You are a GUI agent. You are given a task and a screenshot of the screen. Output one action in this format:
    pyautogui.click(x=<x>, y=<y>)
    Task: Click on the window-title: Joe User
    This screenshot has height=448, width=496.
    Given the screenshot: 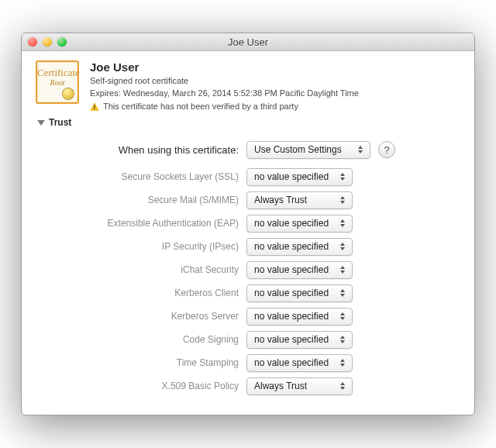 What is the action you would take?
    pyautogui.click(x=248, y=42)
    